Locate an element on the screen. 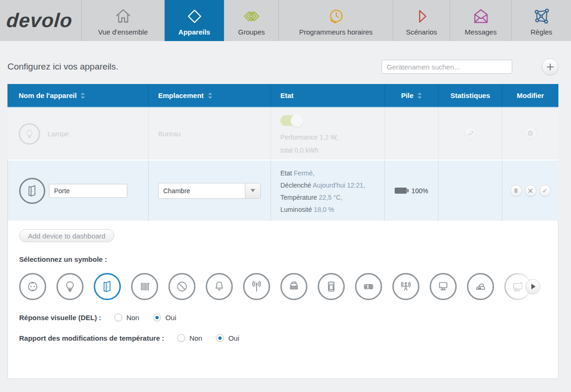  symbol-picker is located at coordinates (284, 287).